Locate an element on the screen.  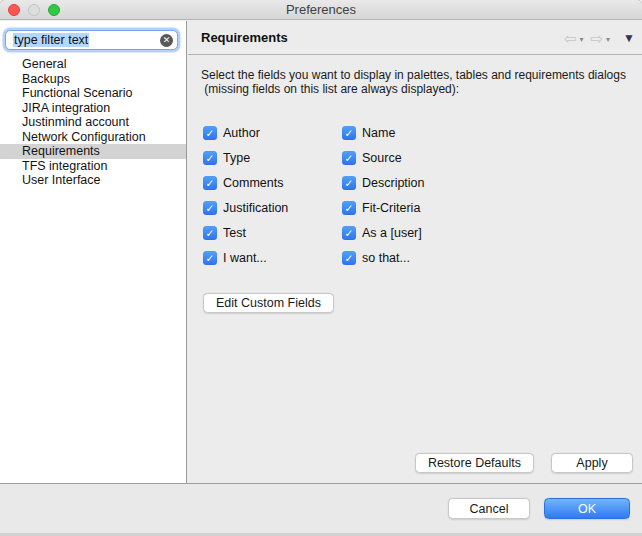
sidebar-item-general: General is located at coordinates (93, 64).